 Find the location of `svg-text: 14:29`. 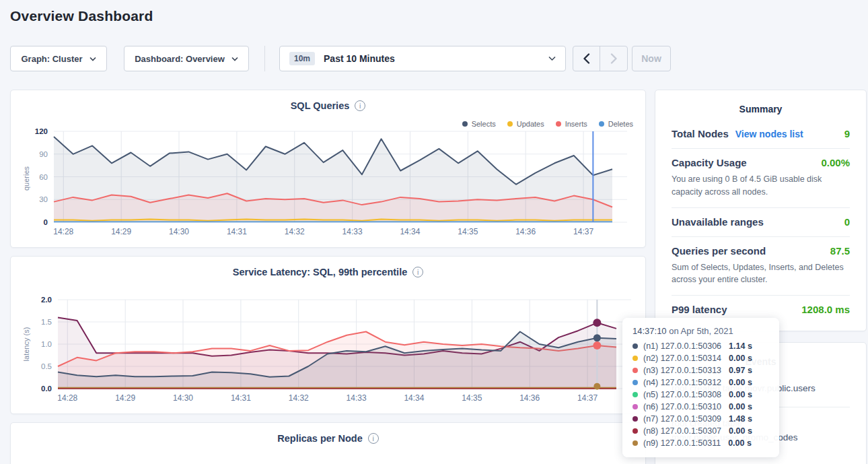

svg-text: 14:29 is located at coordinates (125, 398).